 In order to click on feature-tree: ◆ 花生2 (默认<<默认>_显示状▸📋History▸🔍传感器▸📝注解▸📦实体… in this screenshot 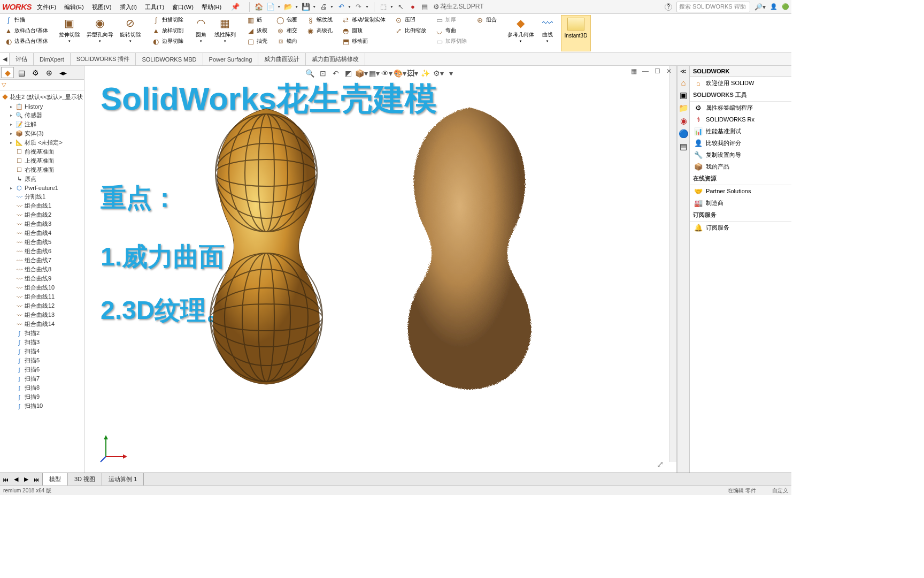, I will do `click(42, 282)`.